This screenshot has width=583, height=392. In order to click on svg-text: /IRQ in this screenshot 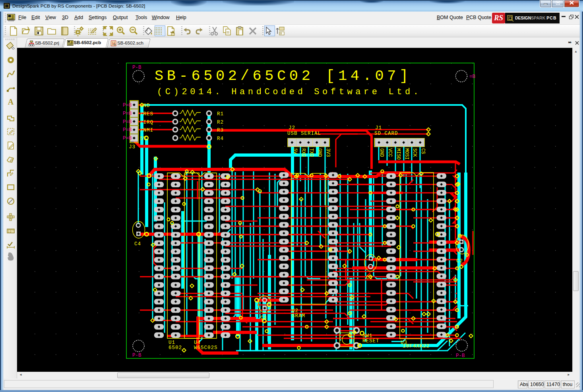, I will do `click(147, 122)`.